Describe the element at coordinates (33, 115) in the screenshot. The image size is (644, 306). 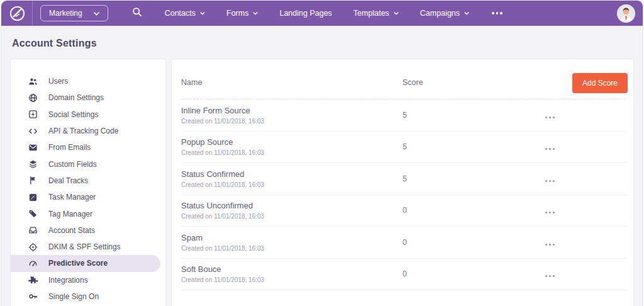
I see `social-gear-icon` at that location.